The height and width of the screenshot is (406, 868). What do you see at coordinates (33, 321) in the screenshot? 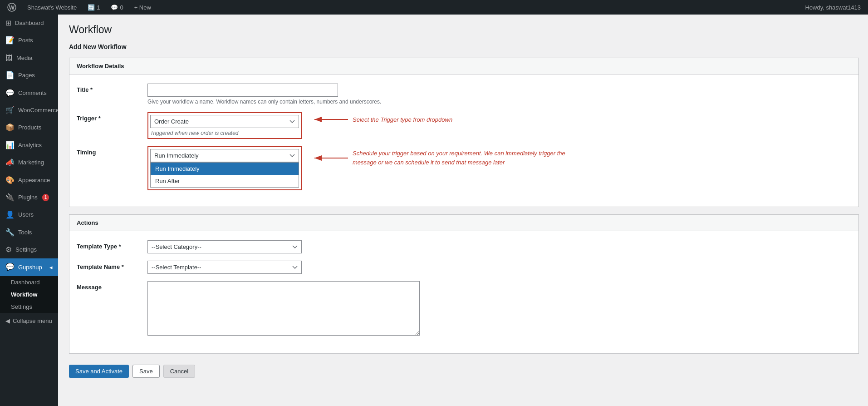
I see `collapse-label: Collapse menu` at bounding box center [33, 321].